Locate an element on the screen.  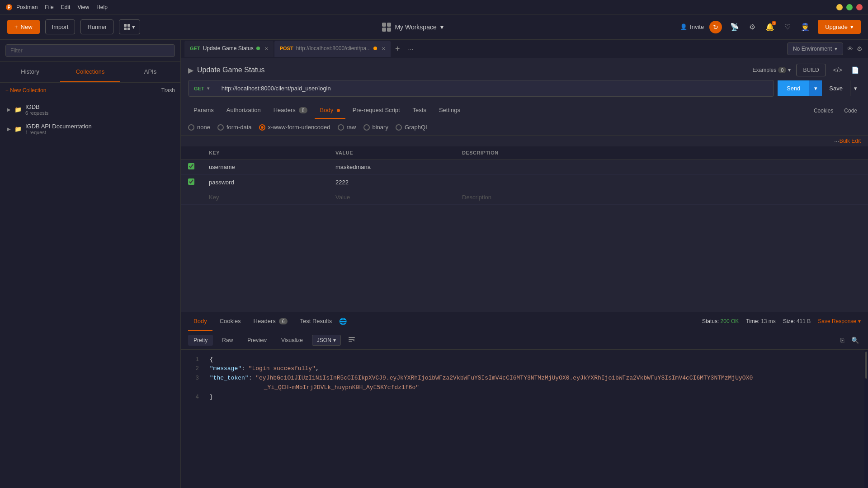
env-settings-button: ⚙ is located at coordinates (860, 49).